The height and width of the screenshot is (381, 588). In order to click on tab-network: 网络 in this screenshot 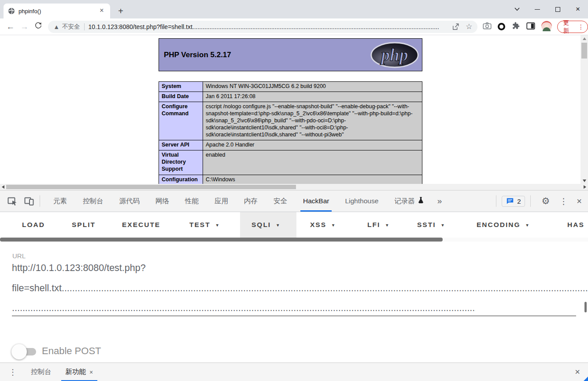, I will do `click(162, 201)`.